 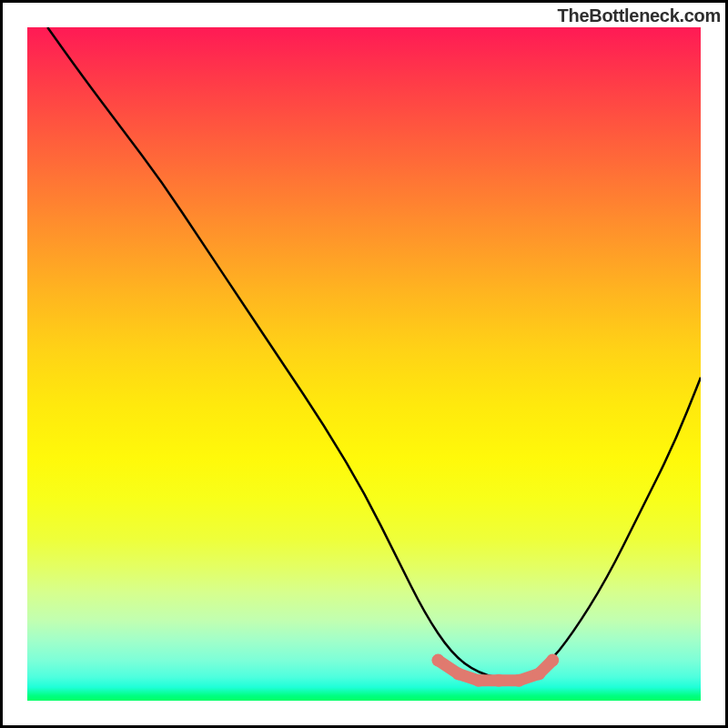 What do you see at coordinates (495, 671) in the screenshot?
I see `optimal-zone-markers` at bounding box center [495, 671].